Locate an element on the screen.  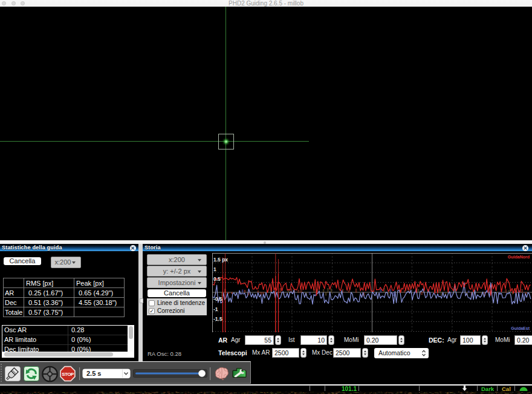
svg-text: -1 is located at coordinates (216, 309).